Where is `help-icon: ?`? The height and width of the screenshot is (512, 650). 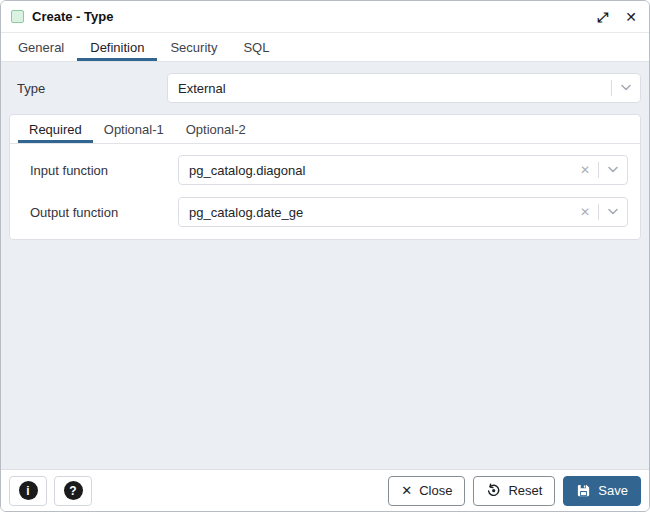
help-icon: ? is located at coordinates (74, 490).